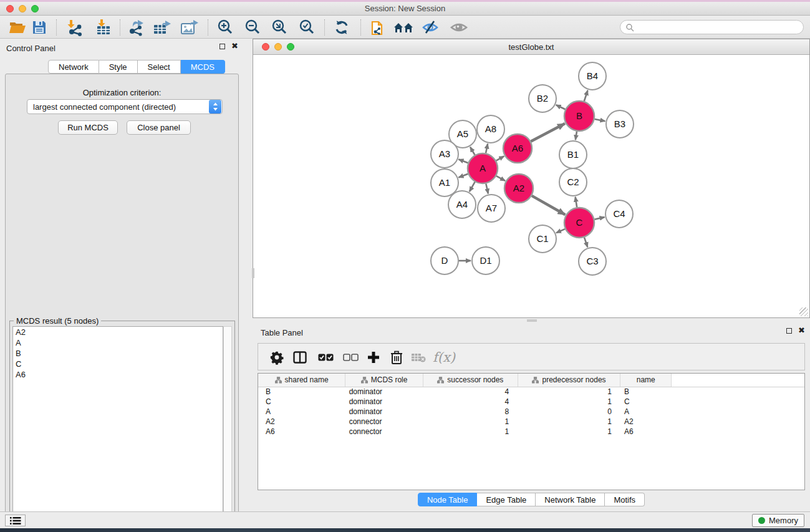 The height and width of the screenshot is (532, 810). What do you see at coordinates (463, 161) in the screenshot?
I see `graph-edge-A-A3` at bounding box center [463, 161].